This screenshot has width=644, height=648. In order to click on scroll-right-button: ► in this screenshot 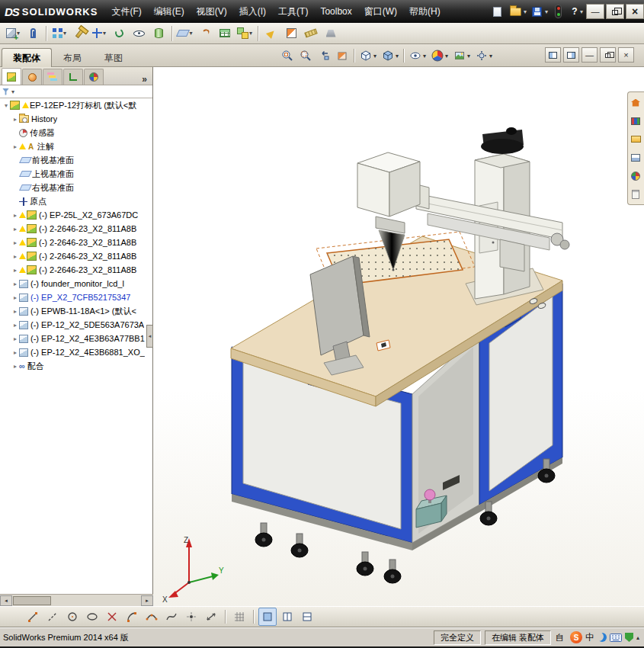, I will do `click(147, 601)`.